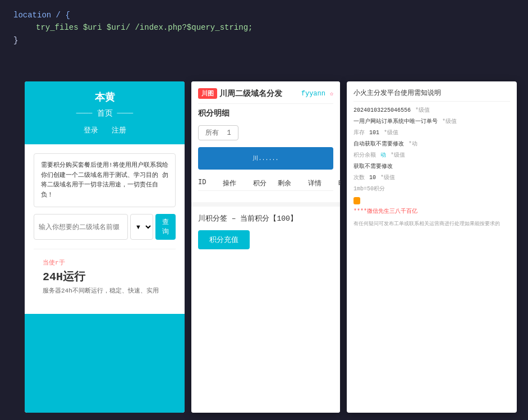  What do you see at coordinates (432, 189) in the screenshot?
I see `detail-row-bonus: 1mb=50积分` at bounding box center [432, 189].